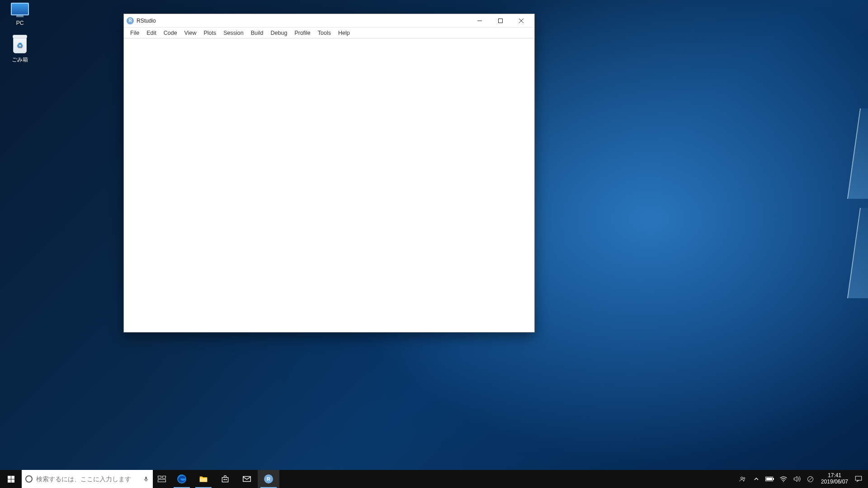  Describe the element at coordinates (225, 479) in the screenshot. I see `taskbar-item-store` at that location.